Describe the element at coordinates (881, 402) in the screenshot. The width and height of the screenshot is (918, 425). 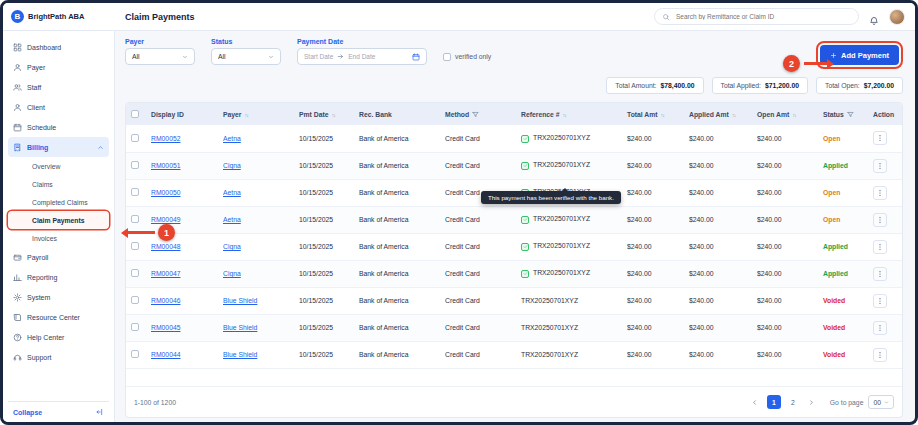
I see `goto-page-select: 00` at that location.